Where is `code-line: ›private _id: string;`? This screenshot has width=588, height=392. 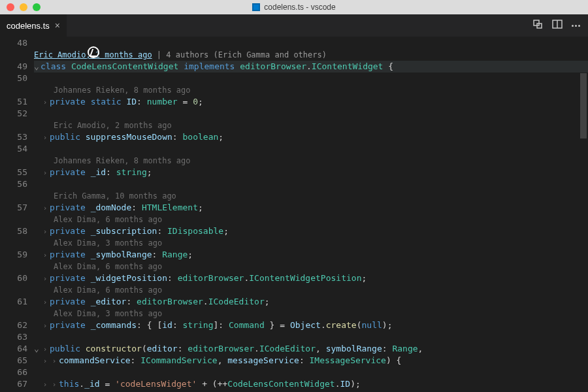
code-line: ›private _id: string; is located at coordinates (311, 172).